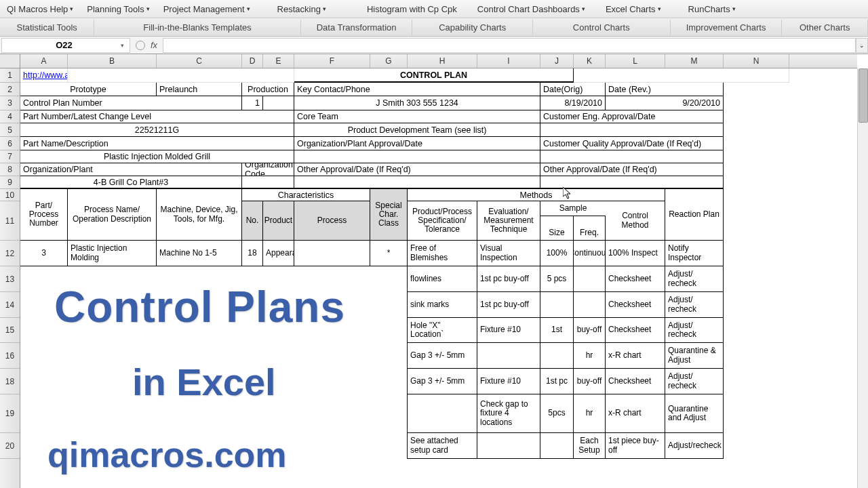  I want to click on cell-partnum-val: 22521211G, so click(157, 130).